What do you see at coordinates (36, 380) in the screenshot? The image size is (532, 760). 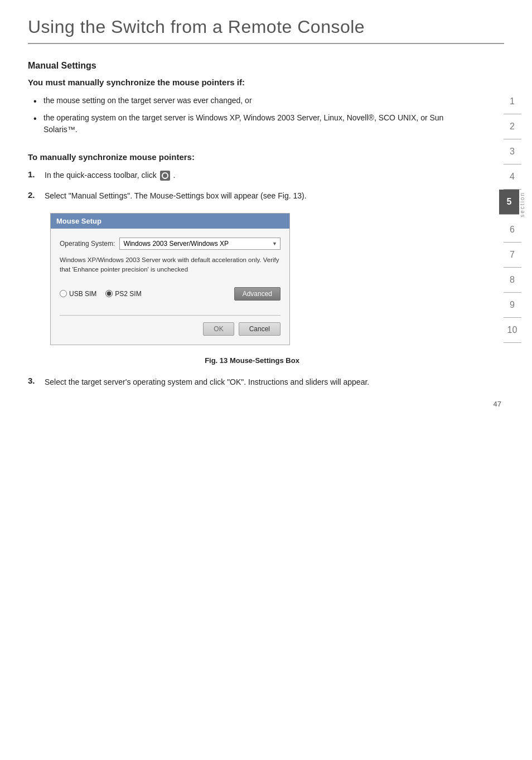 I see `step-number-3: 3.` at bounding box center [36, 380].